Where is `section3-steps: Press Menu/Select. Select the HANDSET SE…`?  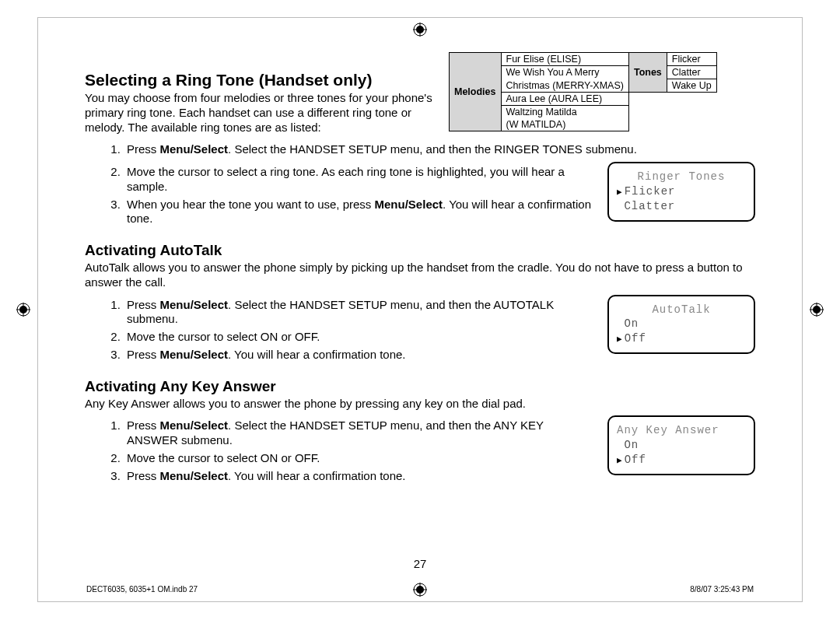 section3-steps: Press Menu/Select. Select the HANDSET SE… is located at coordinates (339, 451).